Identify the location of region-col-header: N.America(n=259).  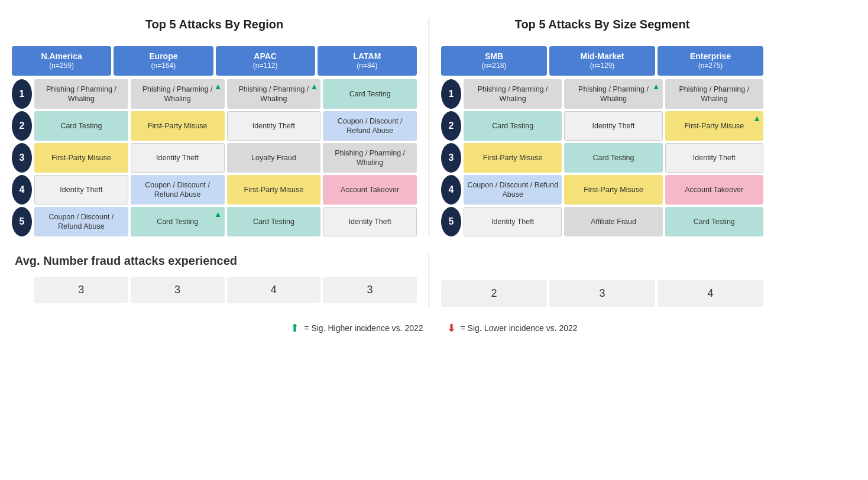
(61, 61).